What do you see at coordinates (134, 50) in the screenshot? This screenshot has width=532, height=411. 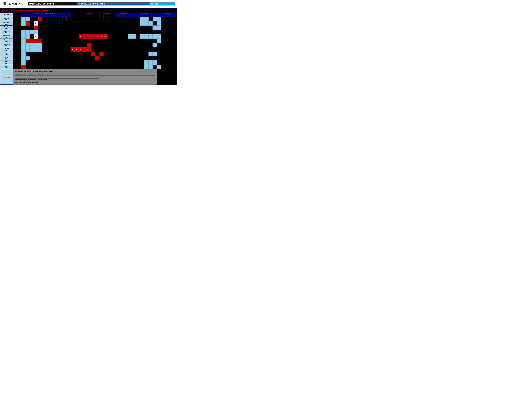 I see `d-mar-se3` at bounding box center [134, 50].